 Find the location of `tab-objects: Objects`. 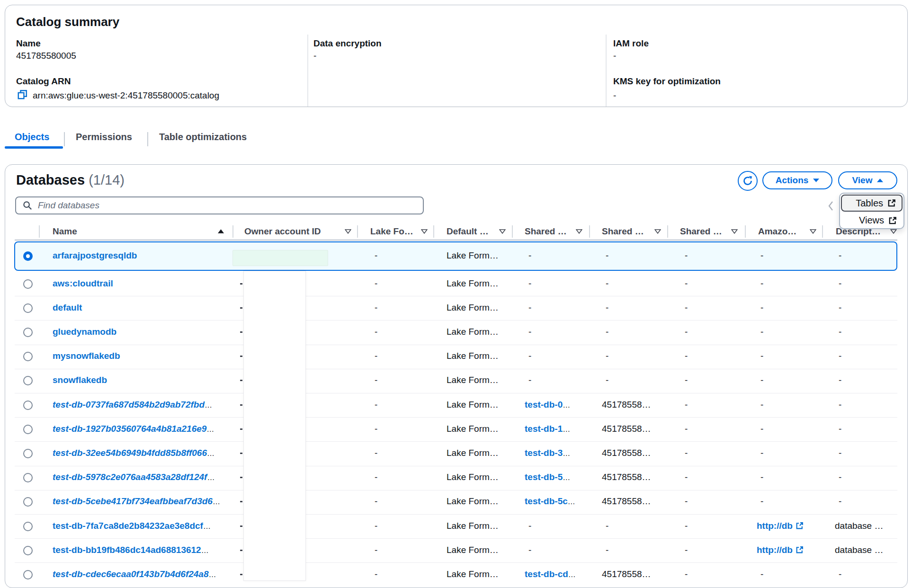

tab-objects: Objects is located at coordinates (32, 137).